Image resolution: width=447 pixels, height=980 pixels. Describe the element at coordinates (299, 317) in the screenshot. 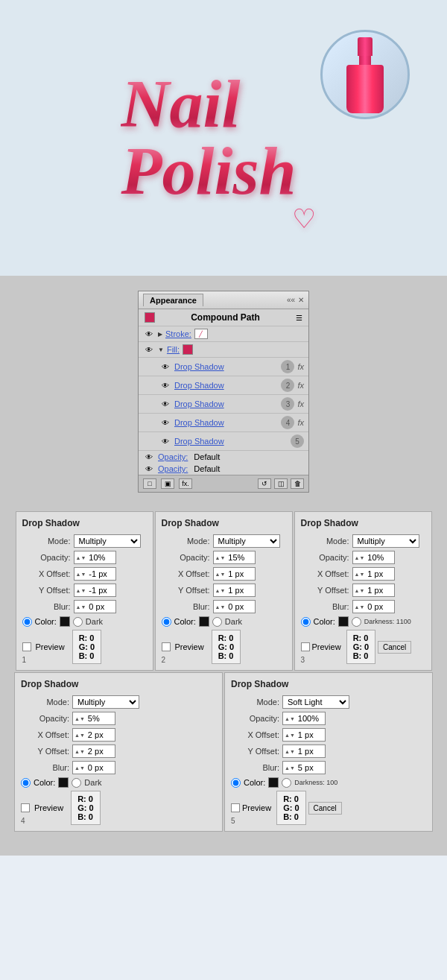

I see `panel-menu-icon: ☰` at that location.